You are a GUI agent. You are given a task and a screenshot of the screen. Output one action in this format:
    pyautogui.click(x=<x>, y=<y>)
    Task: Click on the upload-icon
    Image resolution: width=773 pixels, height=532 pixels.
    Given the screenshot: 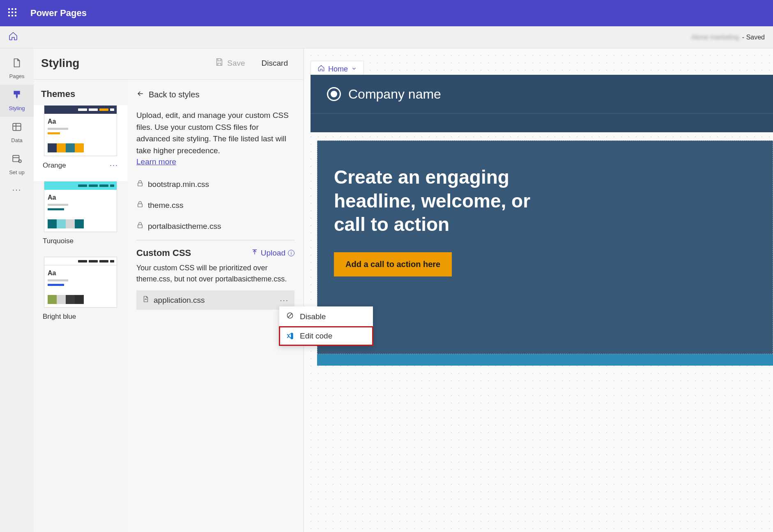 What is the action you would take?
    pyautogui.click(x=255, y=253)
    